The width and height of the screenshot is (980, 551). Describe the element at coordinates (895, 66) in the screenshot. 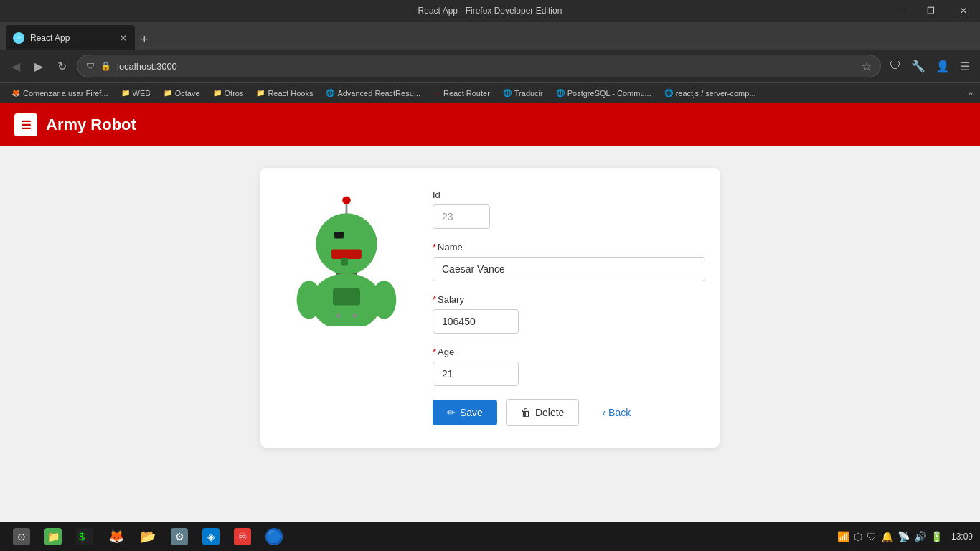

I see `shield-nav-icon: 🛡` at that location.